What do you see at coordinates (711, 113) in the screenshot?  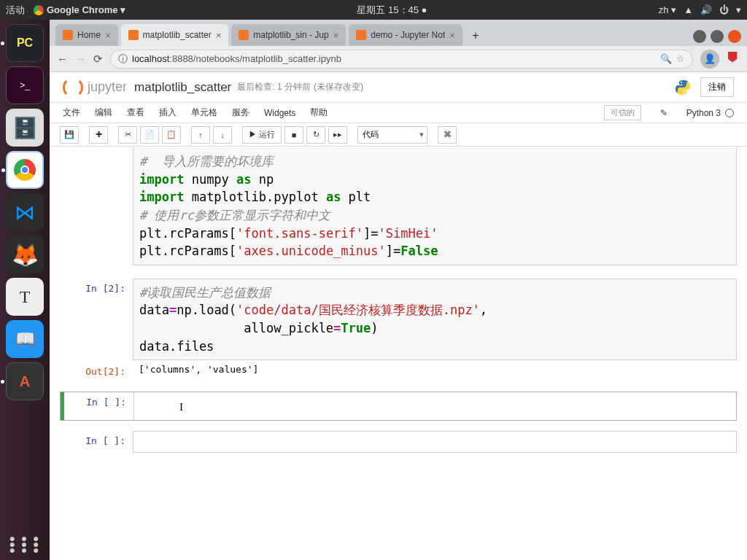 I see `kernel-indicator: Python 3` at bounding box center [711, 113].